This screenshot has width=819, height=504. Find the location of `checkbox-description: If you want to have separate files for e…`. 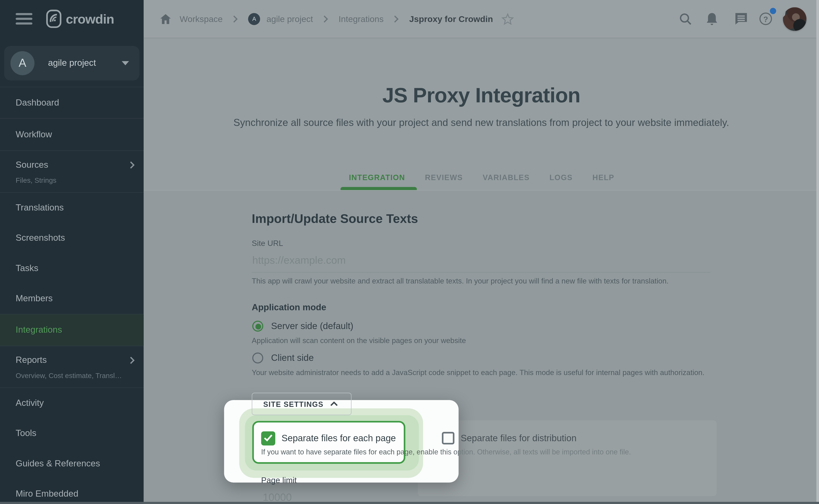

checkbox-description: If you want to have separate files for e… is located at coordinates (446, 452).